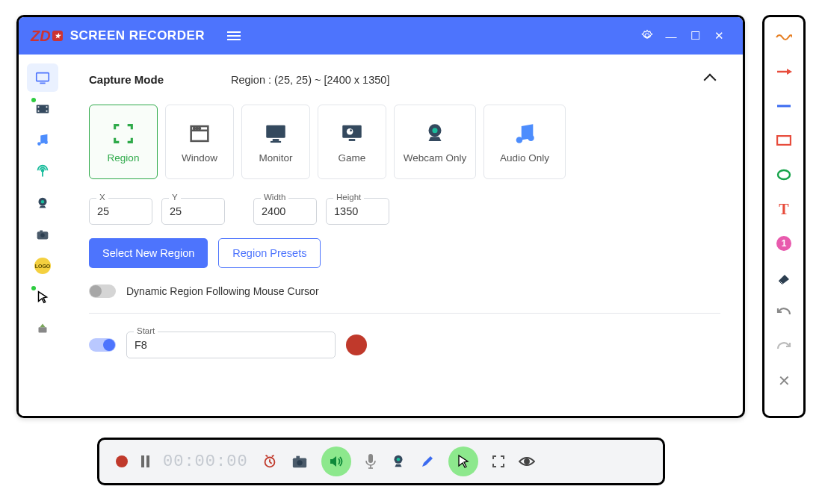 This screenshot has width=822, height=504. Describe the element at coordinates (200, 142) in the screenshot. I see `mode-window: Window` at that location.